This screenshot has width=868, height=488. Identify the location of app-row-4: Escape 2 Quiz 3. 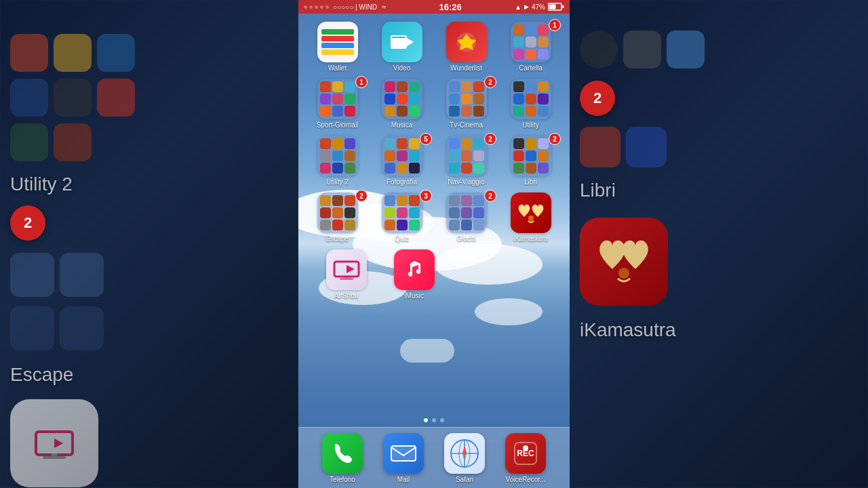
(434, 218).